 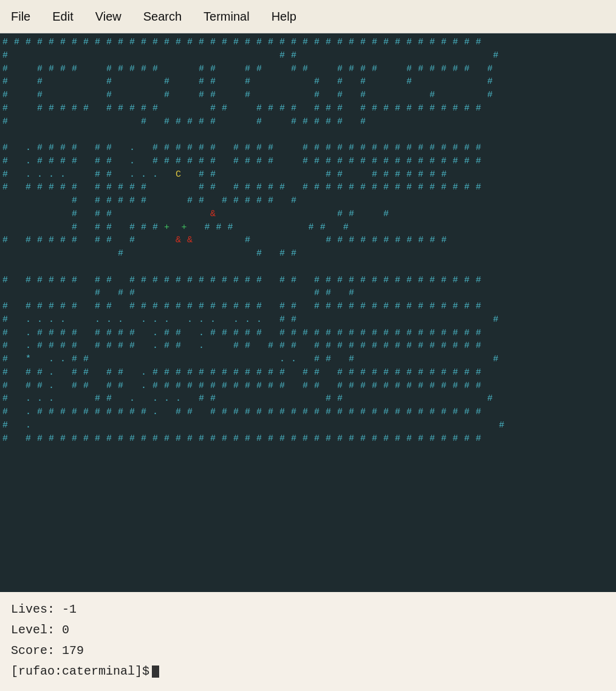 What do you see at coordinates (308, 672) in the screenshot?
I see `prompt-line: [rufao:caterminal]$` at bounding box center [308, 672].